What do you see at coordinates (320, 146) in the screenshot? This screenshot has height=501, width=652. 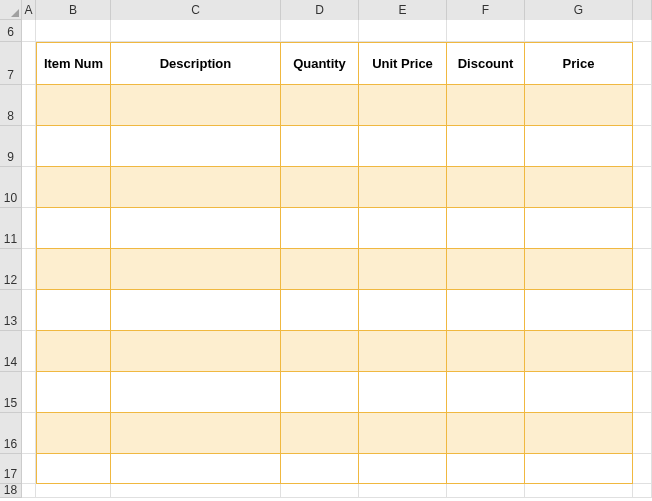 I see `cell-D9` at bounding box center [320, 146].